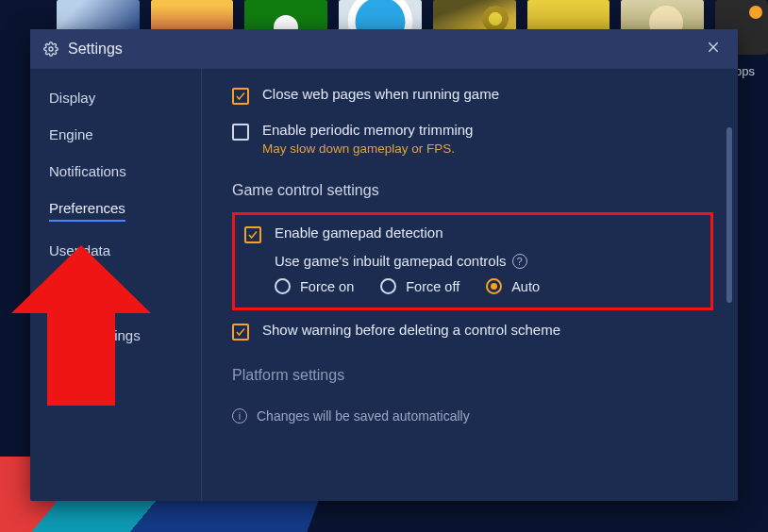 This screenshot has width=768, height=532. What do you see at coordinates (240, 416) in the screenshot?
I see `info-icon: i` at bounding box center [240, 416].